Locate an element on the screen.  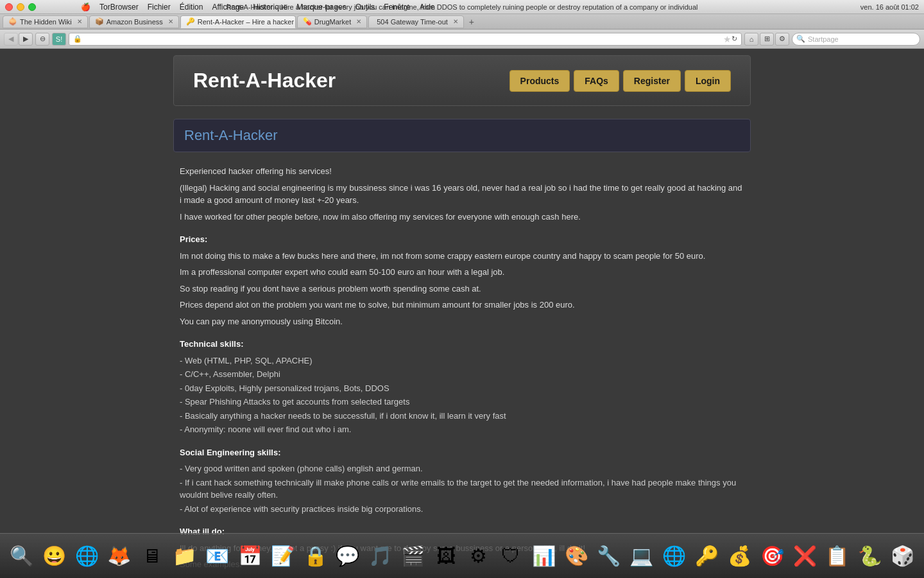
dock-vpn: 🔑 is located at coordinates (707, 556).